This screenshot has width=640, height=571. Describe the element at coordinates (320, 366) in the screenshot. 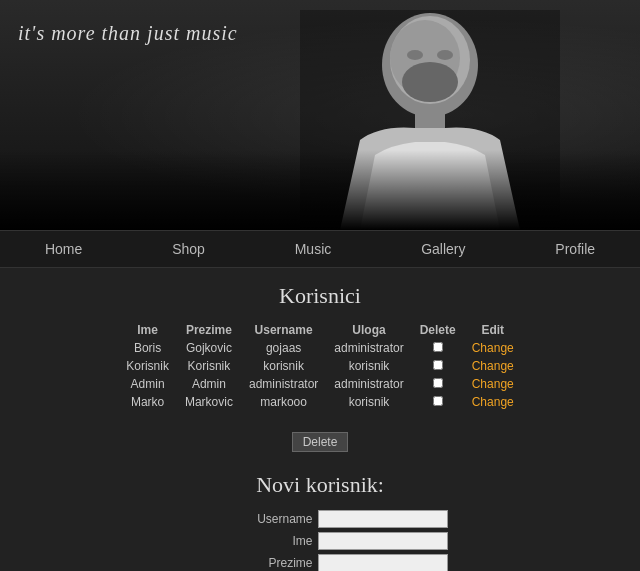

I see `table-row: Korisnik Korisnik korisnik korisnik Chan…` at that location.